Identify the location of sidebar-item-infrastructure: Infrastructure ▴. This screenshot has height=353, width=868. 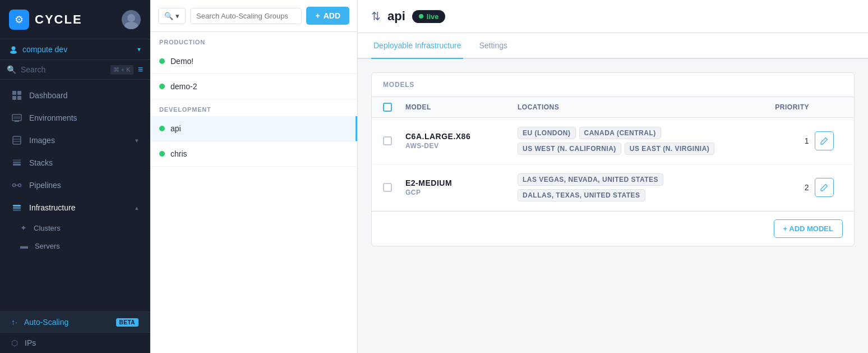
(75, 208).